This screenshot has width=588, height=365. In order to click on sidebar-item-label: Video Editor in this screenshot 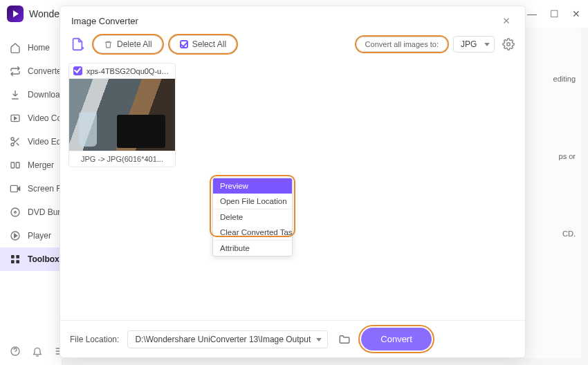, I will do `click(44, 142)`.